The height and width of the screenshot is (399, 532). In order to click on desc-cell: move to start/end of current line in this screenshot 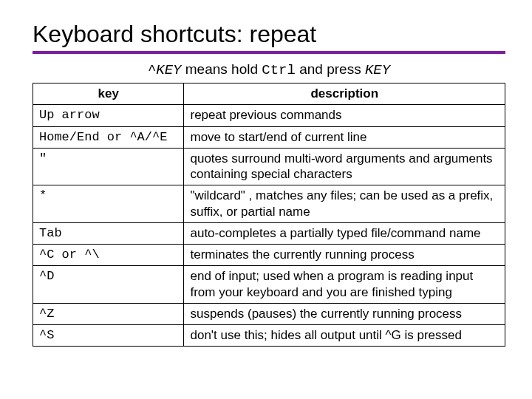, I will do `click(344, 137)`.